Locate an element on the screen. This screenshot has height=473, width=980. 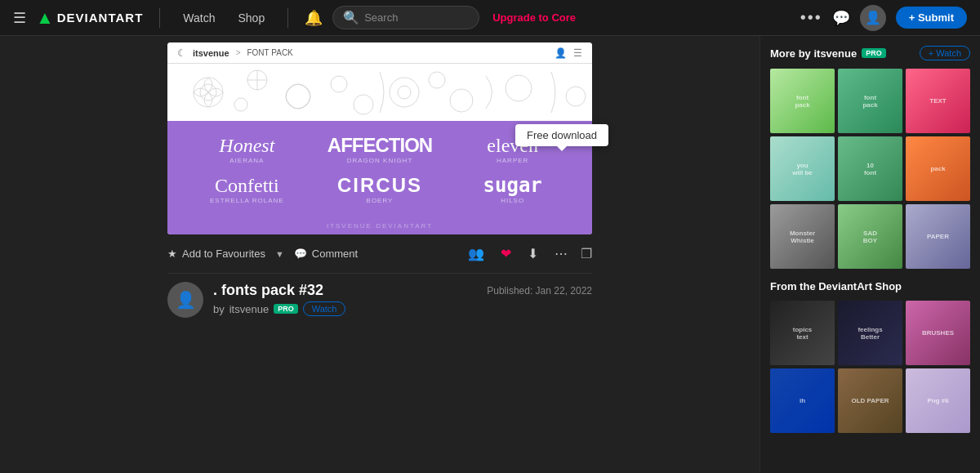
by-label: by is located at coordinates (219, 309).